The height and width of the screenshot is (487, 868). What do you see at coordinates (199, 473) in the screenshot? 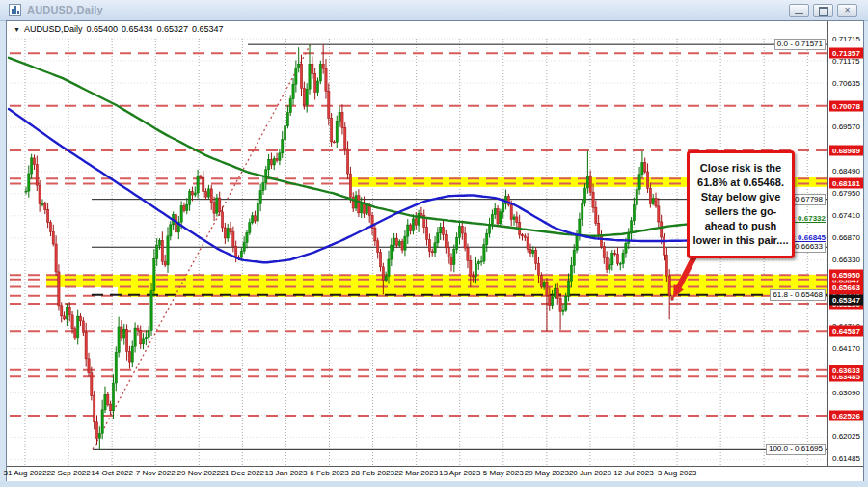
I see `date-axis-label: 29 Nov 2022` at bounding box center [199, 473].